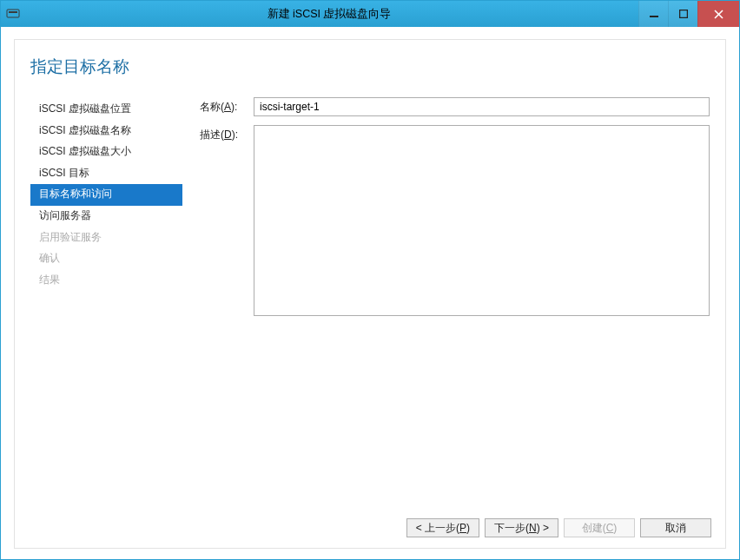 This screenshot has height=560, width=740. I want to click on create-button: 创建(C), so click(599, 528).